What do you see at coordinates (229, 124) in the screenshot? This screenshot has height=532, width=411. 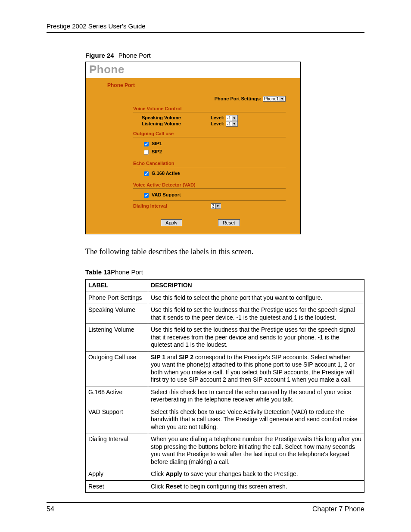 I see `listening-volume-value: -1` at bounding box center [229, 124].